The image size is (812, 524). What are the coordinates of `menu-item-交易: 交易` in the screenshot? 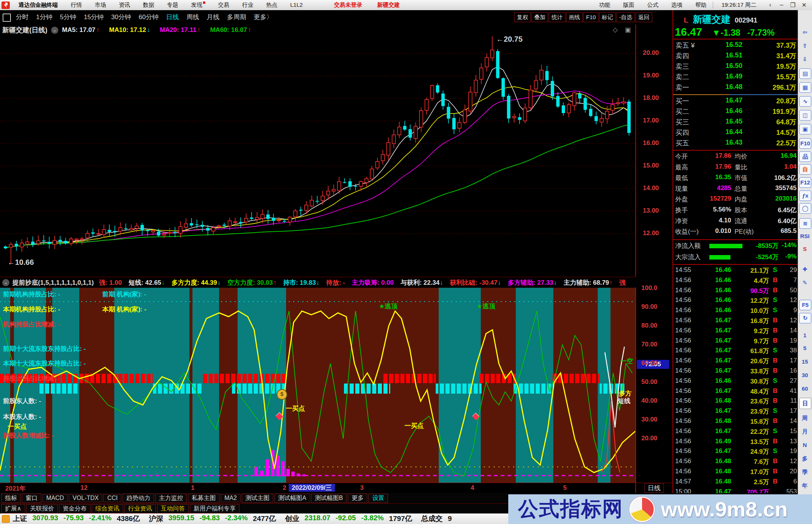 It's located at (224, 5).